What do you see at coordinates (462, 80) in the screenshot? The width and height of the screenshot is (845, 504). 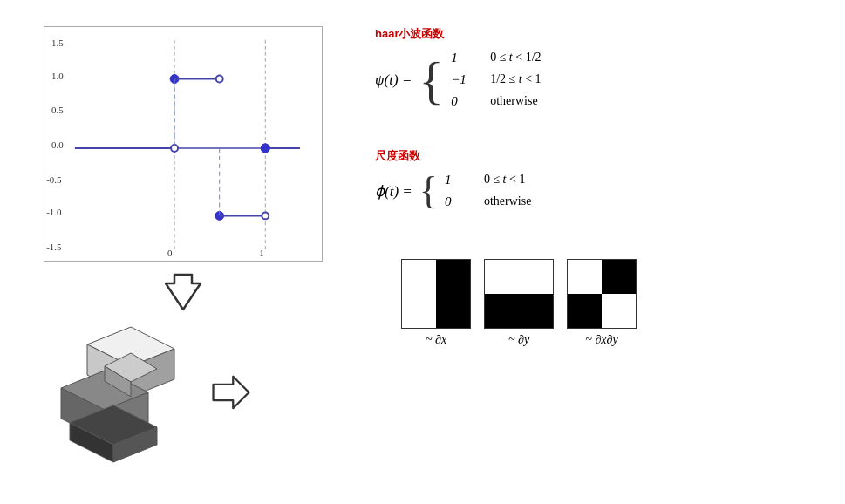 I see `haar-val-2: −1` at bounding box center [462, 80].